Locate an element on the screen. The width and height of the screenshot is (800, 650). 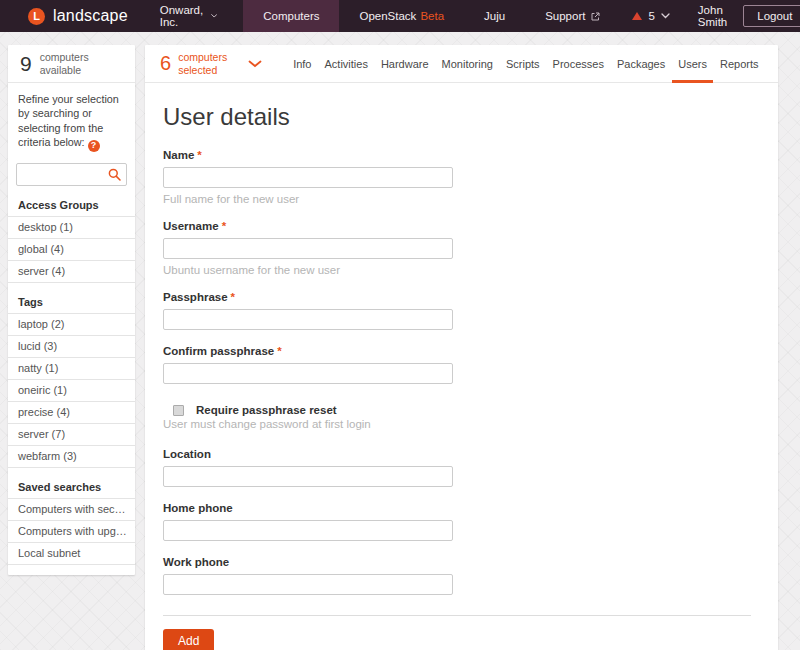
field-require-passphrase-reset: Require passphrase resetUser must change… is located at coordinates (462, 417).